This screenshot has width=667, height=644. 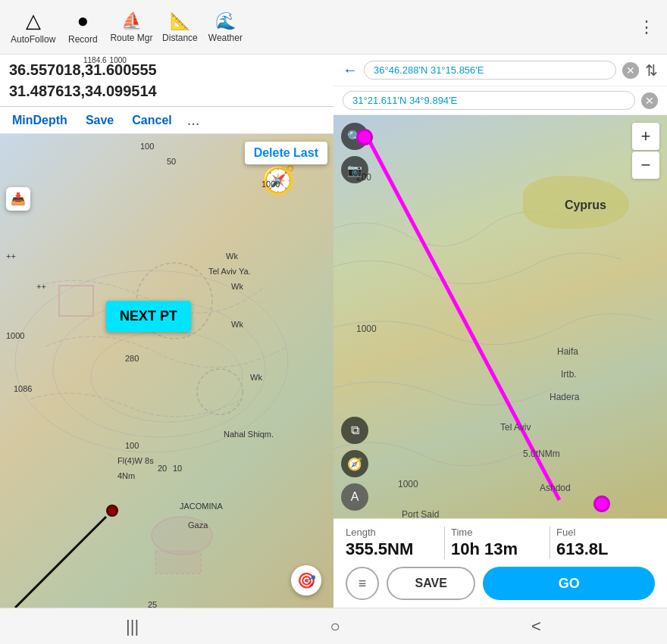 I want to click on more-menu-button: ⋮, so click(x=647, y=27).